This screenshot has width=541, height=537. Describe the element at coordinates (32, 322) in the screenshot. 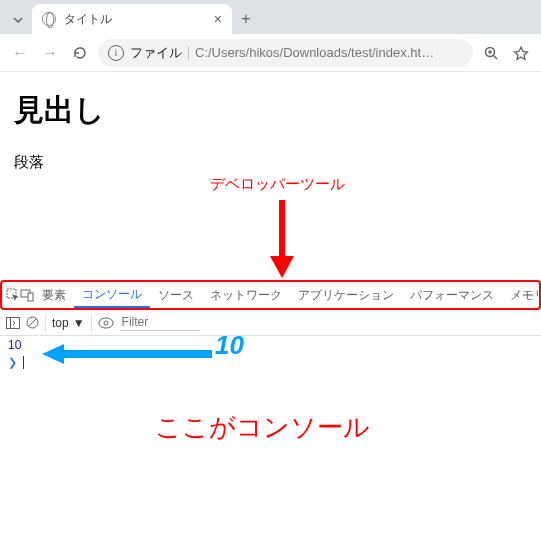

I see `clear-console-icon` at that location.